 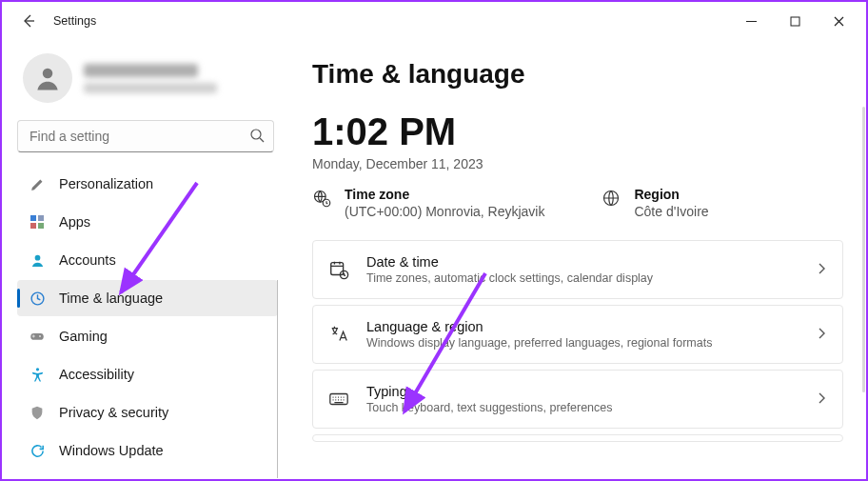 What do you see at coordinates (148, 451) in the screenshot?
I see `sidebar-item-windows-update: Windows Update` at bounding box center [148, 451].